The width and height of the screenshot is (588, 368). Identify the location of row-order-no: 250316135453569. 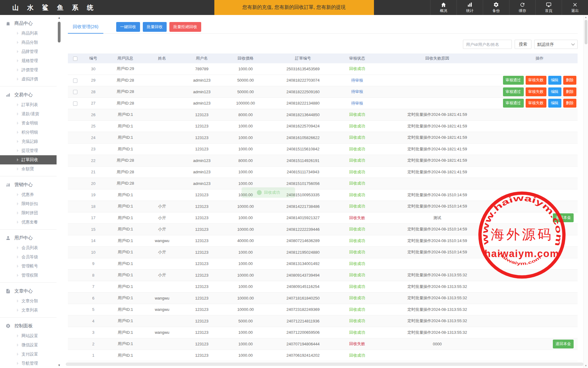
(303, 69).